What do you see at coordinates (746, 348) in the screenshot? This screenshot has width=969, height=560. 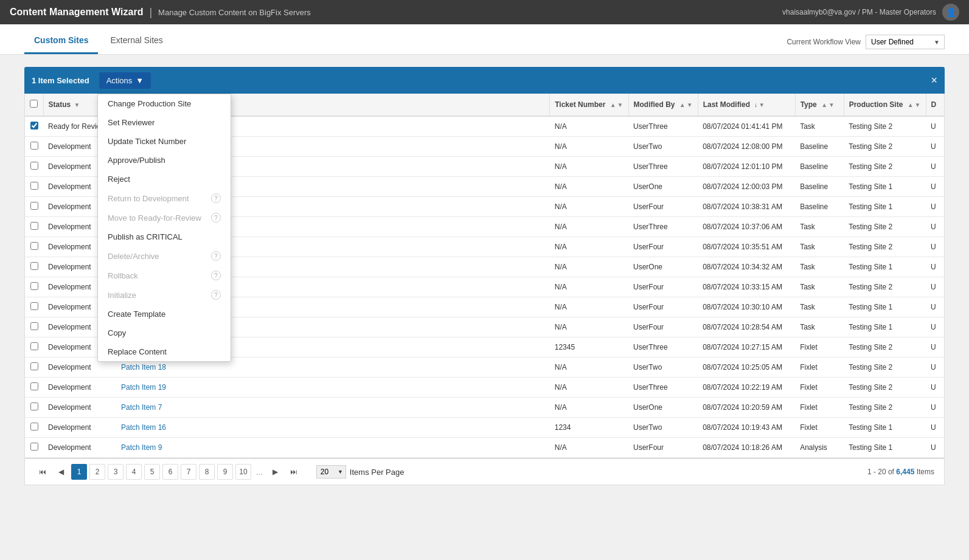 I see `row-last-modified: 08/07/2024 10:27:15 AM` at bounding box center [746, 348].